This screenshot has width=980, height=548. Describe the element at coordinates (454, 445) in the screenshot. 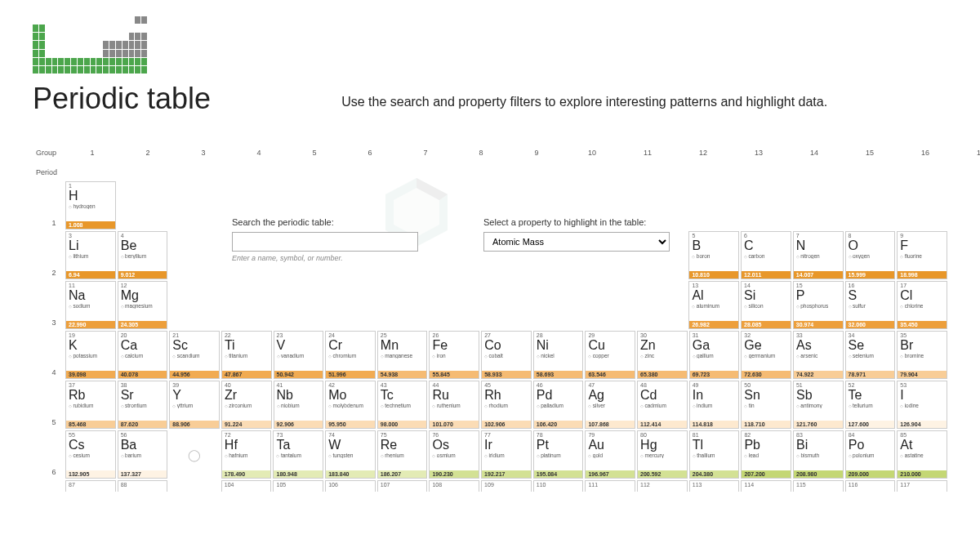

I see `element-symbol: Os` at that location.